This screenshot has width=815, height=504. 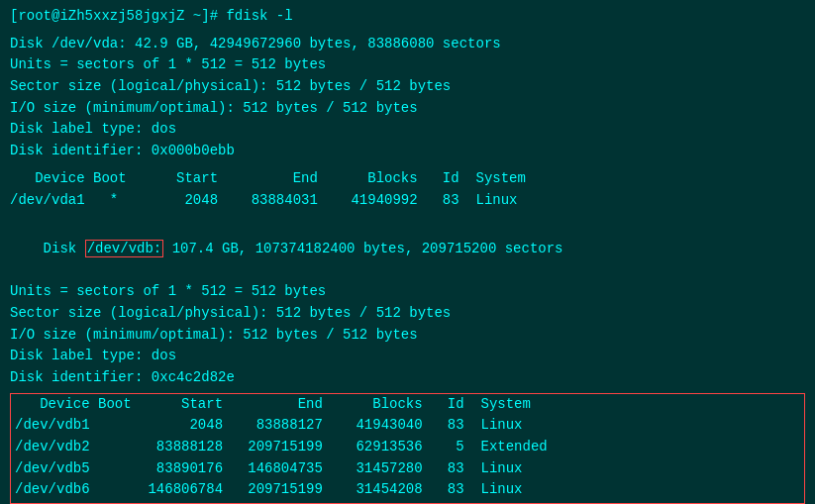 I want to click on vda-line4: I/O size (minimum/optimal): 512 bytes / …, so click(x=408, y=109).